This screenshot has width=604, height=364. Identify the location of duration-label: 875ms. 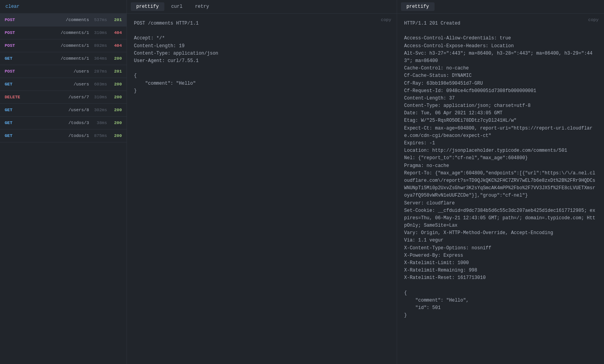
(100, 136).